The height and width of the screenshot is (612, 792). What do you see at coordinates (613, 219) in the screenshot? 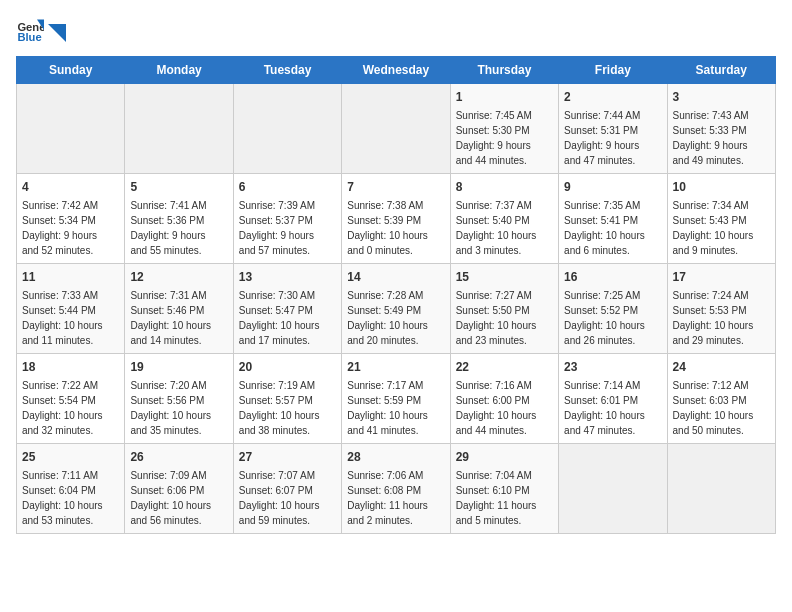
I see `calendar-cell: 9Sunrise: 7:35 AMSunset: 5:41 PMDaylight…` at bounding box center [613, 219].